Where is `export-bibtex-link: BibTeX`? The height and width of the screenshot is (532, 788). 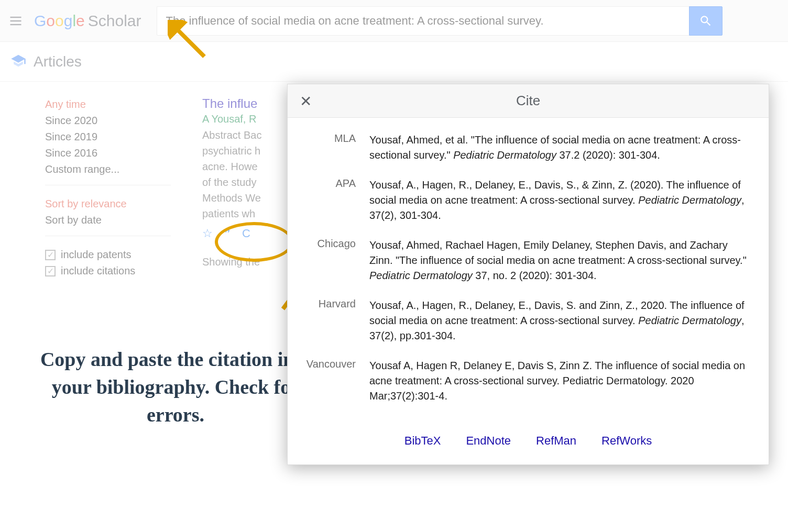 export-bibtex-link: BibTeX is located at coordinates (423, 441).